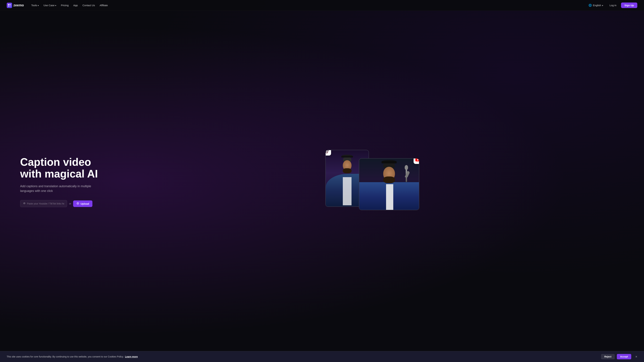 This screenshot has height=362, width=644. What do you see at coordinates (70, 5) in the screenshot?
I see `nav-menu: Tools Use Case Pricing App` at bounding box center [70, 5].